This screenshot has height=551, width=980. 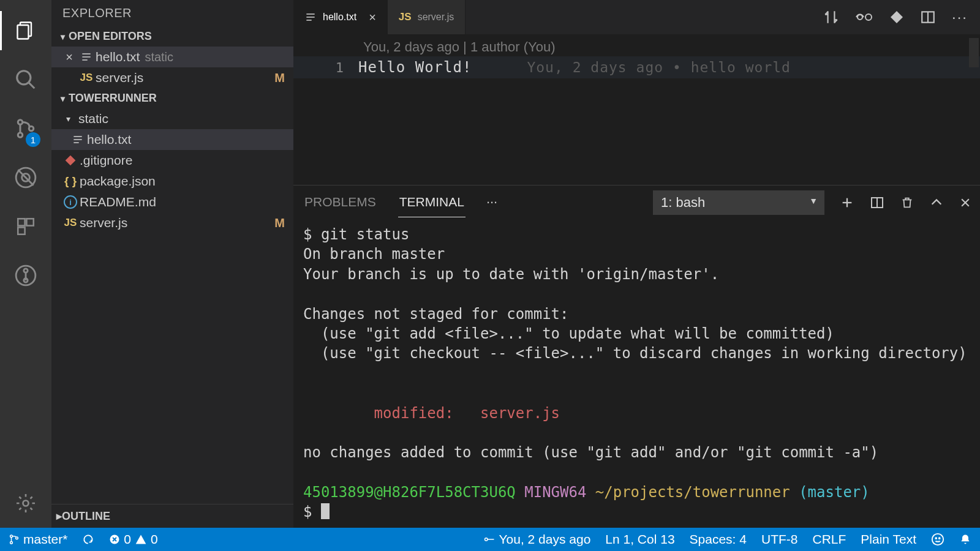 I want to click on status-notifications-icon, so click(x=965, y=539).